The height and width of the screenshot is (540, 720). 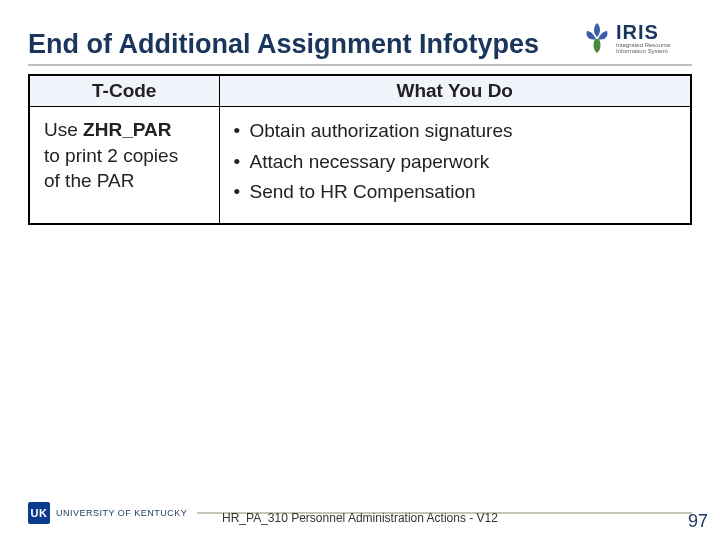 What do you see at coordinates (64, 130) in the screenshot?
I see `tcode-prefix: Use` at bounding box center [64, 130].